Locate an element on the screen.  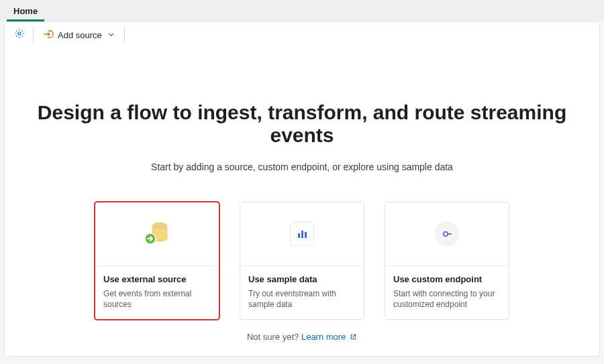
tab-bar: Home is located at coordinates (302, 11).